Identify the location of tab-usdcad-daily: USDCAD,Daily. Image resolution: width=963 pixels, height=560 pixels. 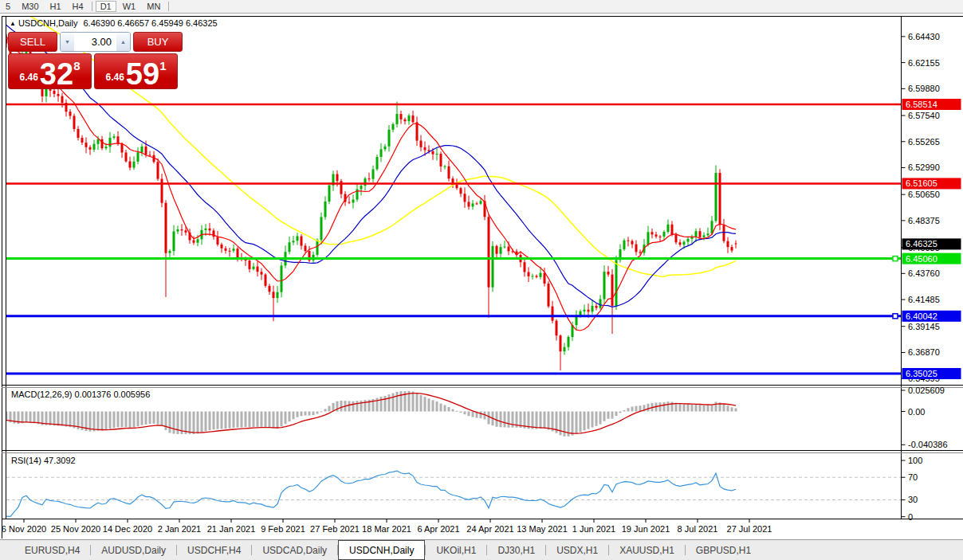
(295, 550).